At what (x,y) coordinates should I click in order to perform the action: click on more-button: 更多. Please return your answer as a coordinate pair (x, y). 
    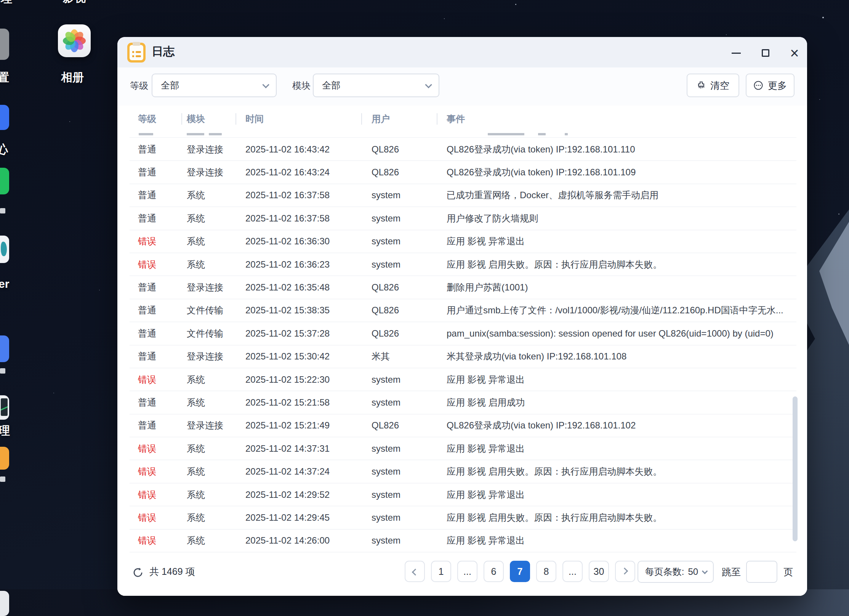
    Looking at the image, I should click on (770, 85).